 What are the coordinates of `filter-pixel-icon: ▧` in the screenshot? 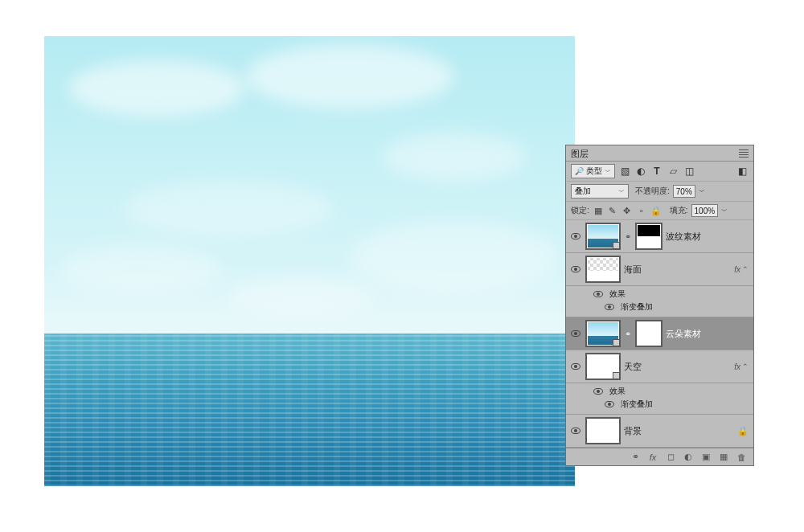 It's located at (625, 171).